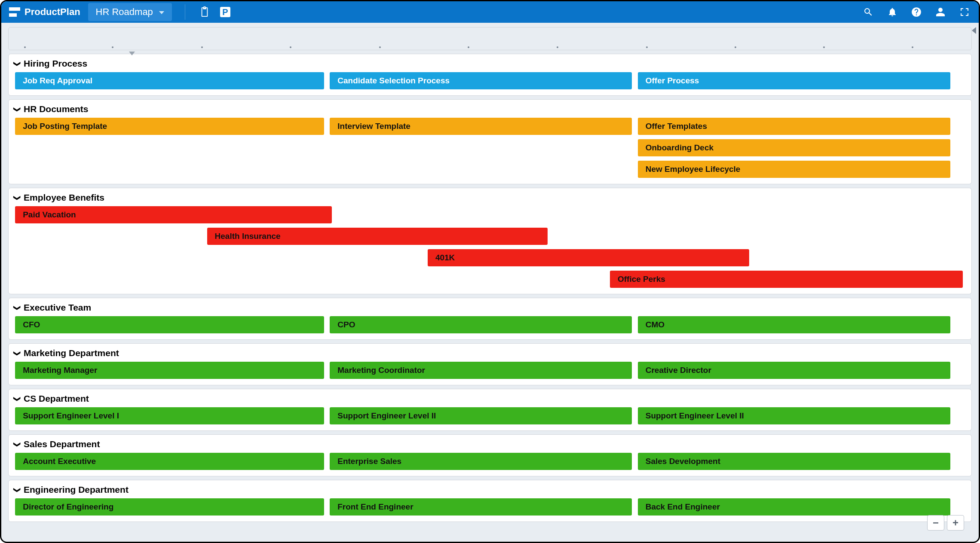 Image resolution: width=980 pixels, height=543 pixels. I want to click on roadmap-bar: Office Perks, so click(787, 279).